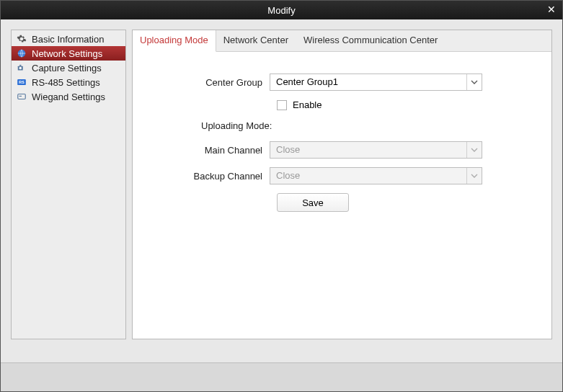  What do you see at coordinates (369, 176) in the screenshot?
I see `backup-channel-value: Close` at bounding box center [369, 176].